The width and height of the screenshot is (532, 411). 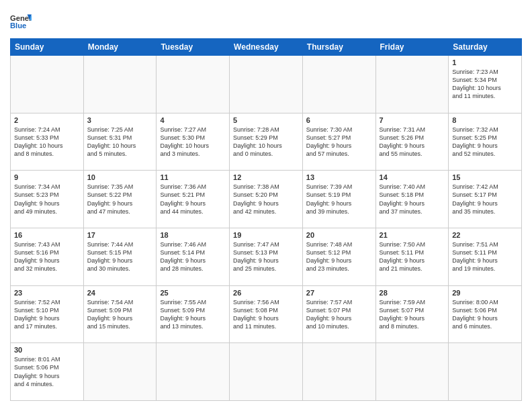 I want to click on day-number: 11, so click(x=193, y=177).